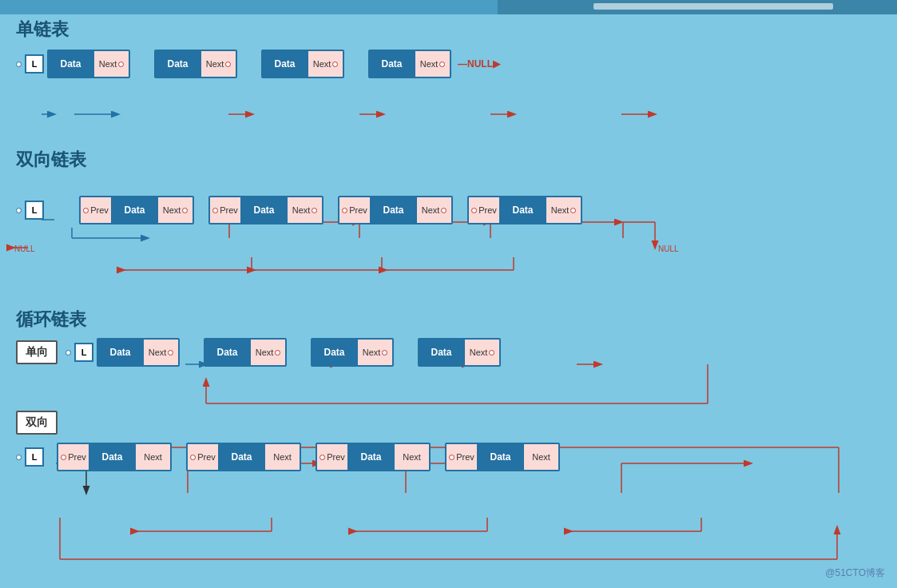  Describe the element at coordinates (374, 352) in the screenshot. I see `circ-s-node-3-next: Next` at that location.